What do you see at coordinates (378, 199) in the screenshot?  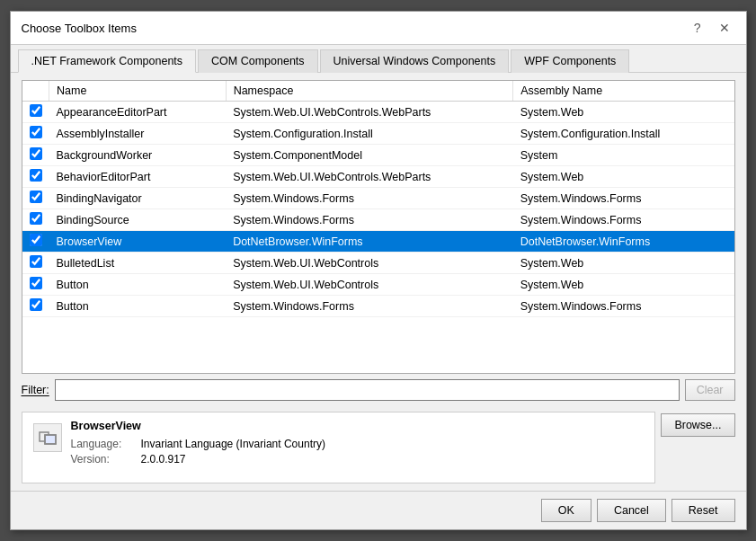 I see `table-row: BindingNavigatorSystem.Windows.FormsSyst…` at bounding box center [378, 199].